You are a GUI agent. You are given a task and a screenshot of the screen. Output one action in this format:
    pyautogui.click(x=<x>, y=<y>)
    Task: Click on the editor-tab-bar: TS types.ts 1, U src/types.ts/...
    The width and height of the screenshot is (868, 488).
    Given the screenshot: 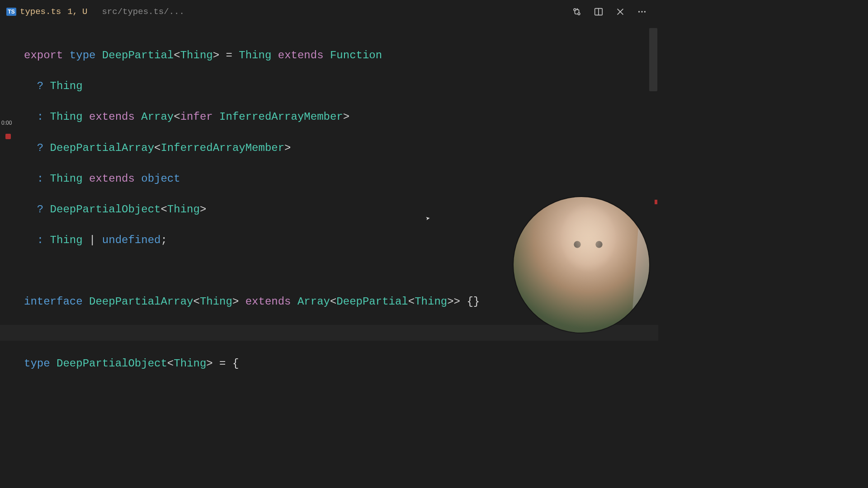 What is the action you would take?
    pyautogui.click(x=329, y=12)
    